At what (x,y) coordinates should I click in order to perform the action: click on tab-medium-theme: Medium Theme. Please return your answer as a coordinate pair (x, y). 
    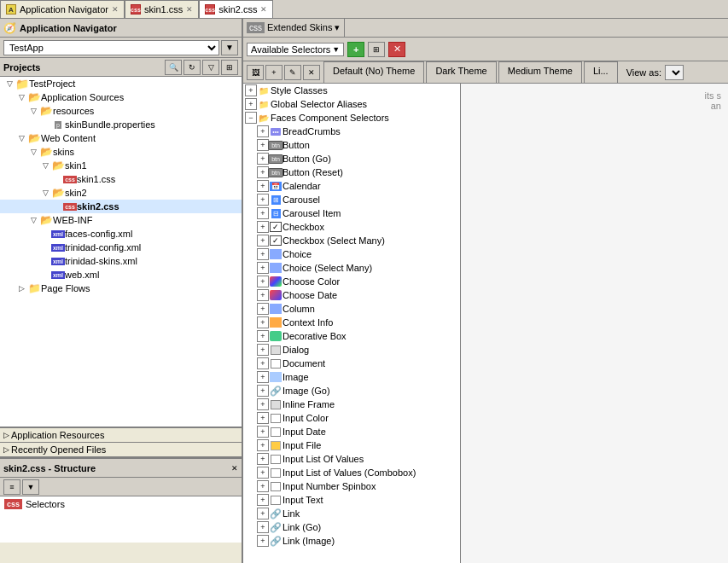
    Looking at the image, I should click on (540, 72).